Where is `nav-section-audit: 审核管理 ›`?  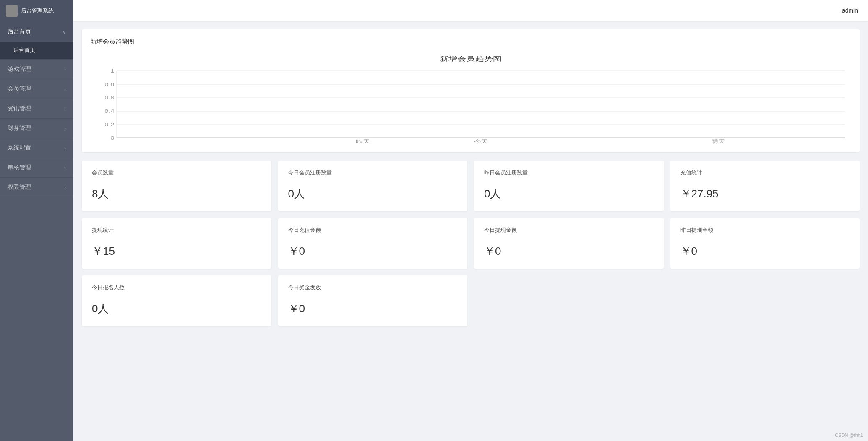
nav-section-audit: 审核管理 › is located at coordinates (37, 168).